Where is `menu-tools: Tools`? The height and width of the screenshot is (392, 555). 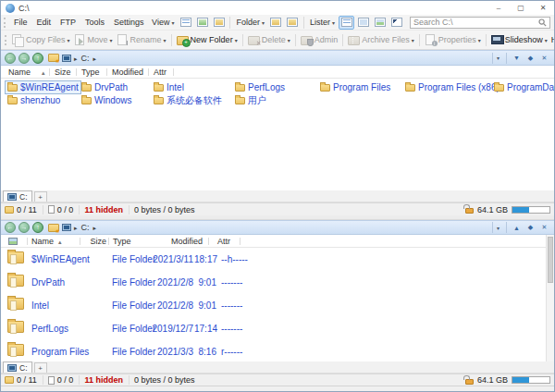
menu-tools: Tools is located at coordinates (94, 22).